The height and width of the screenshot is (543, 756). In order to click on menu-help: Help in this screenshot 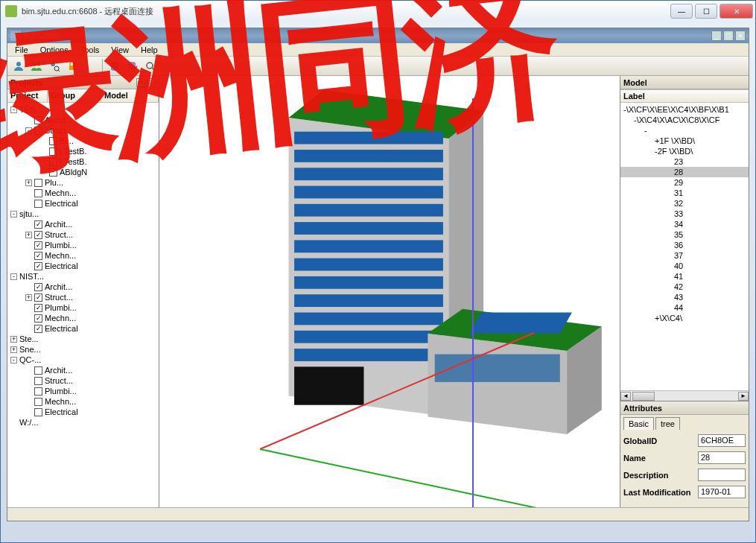, I will do `click(149, 50)`.